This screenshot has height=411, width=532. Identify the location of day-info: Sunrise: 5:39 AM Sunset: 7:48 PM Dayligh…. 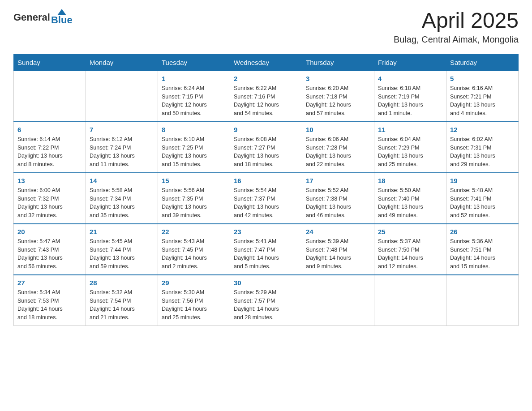
(338, 254).